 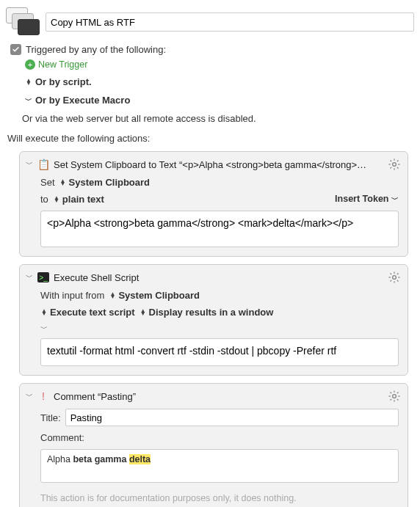 What do you see at coordinates (220, 229) in the screenshot?
I see `clipboard-text-input` at bounding box center [220, 229].